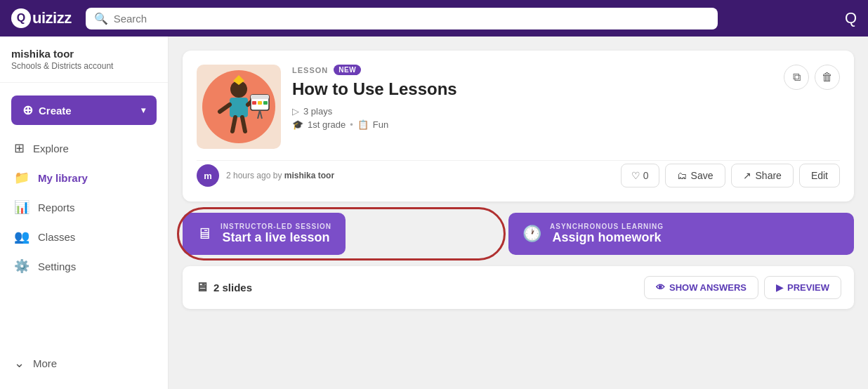  I want to click on library-icon: 📁, so click(22, 178).